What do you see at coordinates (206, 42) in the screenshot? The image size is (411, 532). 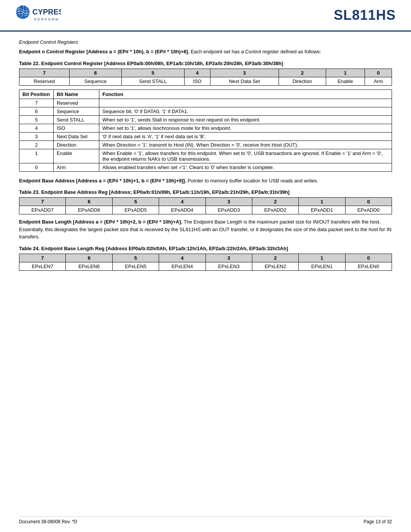 I see `section-title: Endpoint Control Registers` at bounding box center [206, 42].